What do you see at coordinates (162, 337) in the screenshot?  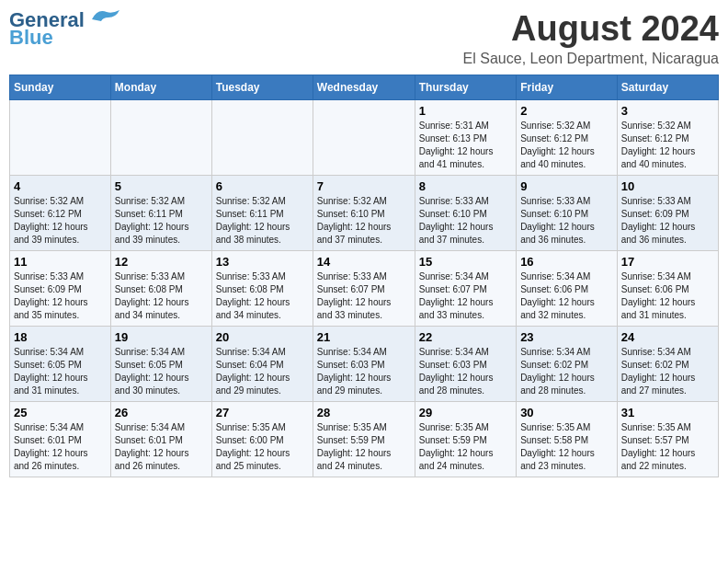 I see `day-number: 19` at bounding box center [162, 337].